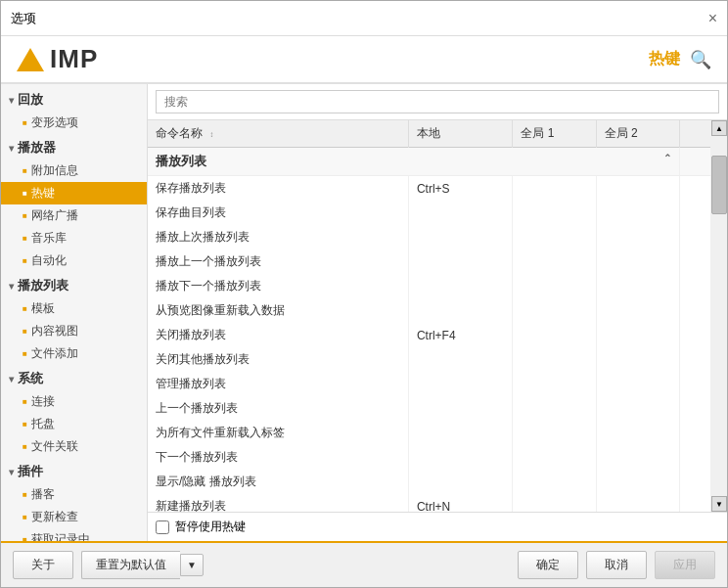  I want to click on table-row: 从预览图像重新载入数据, so click(430, 311).